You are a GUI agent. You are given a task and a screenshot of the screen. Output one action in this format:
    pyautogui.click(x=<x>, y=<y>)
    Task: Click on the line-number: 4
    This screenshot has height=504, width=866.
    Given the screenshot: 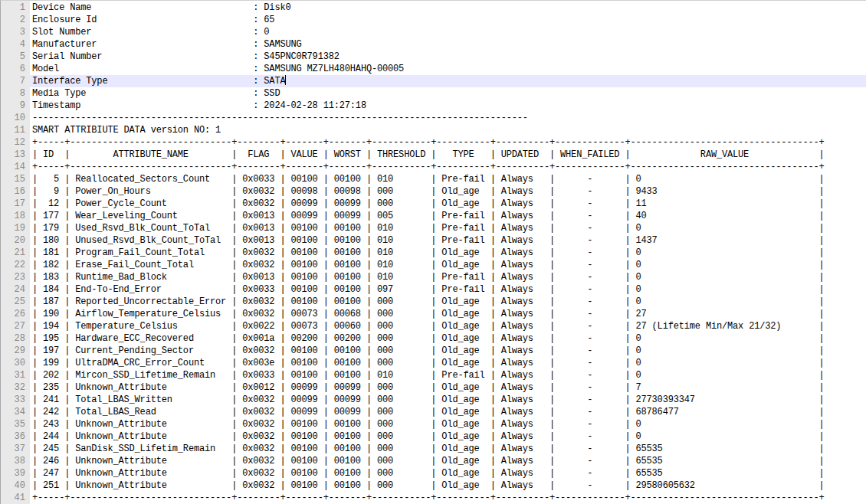 What is the action you would take?
    pyautogui.click(x=15, y=44)
    